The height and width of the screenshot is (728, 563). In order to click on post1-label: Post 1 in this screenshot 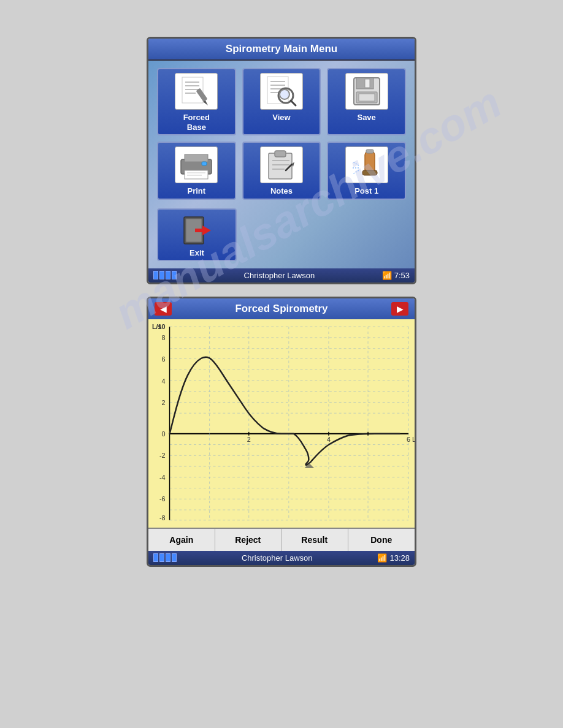, I will do `click(367, 191)`.